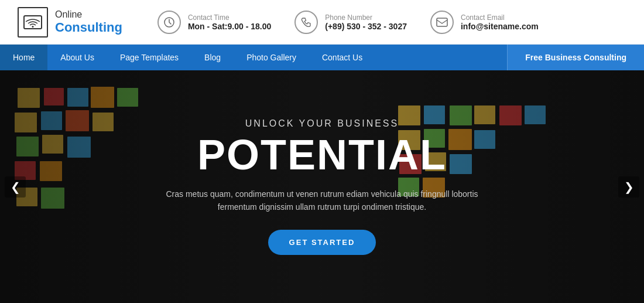 Image resolution: width=644 pixels, height=303 pixels. What do you see at coordinates (322, 57) in the screenshot?
I see `navbar: Home About Us Page Templates Blog Photo …` at bounding box center [322, 57].